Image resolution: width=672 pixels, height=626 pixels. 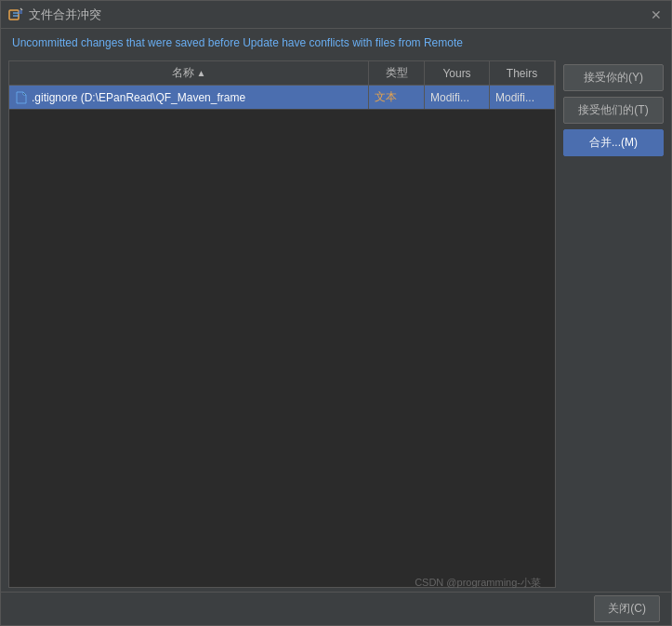 I want to click on col-header-yours: Yours, so click(x=457, y=73).